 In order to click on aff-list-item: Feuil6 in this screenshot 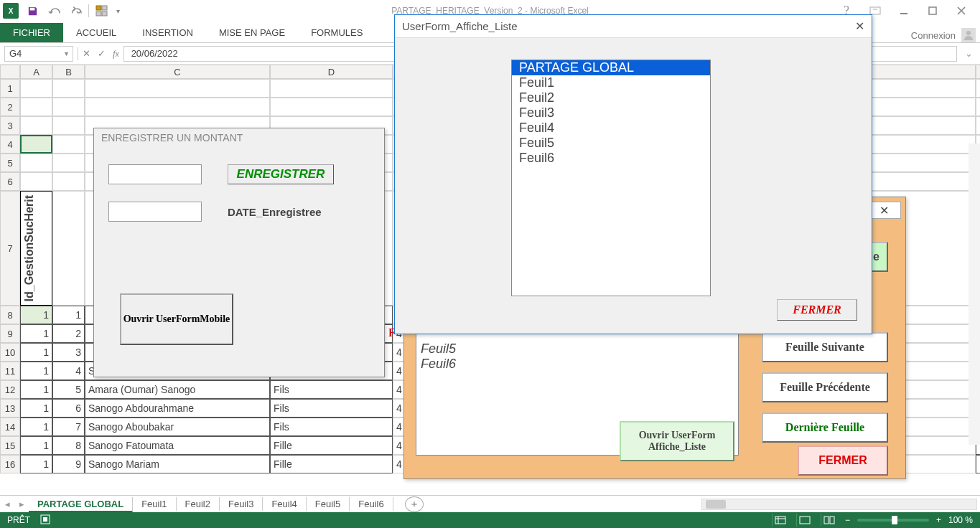, I will do `click(611, 158)`.